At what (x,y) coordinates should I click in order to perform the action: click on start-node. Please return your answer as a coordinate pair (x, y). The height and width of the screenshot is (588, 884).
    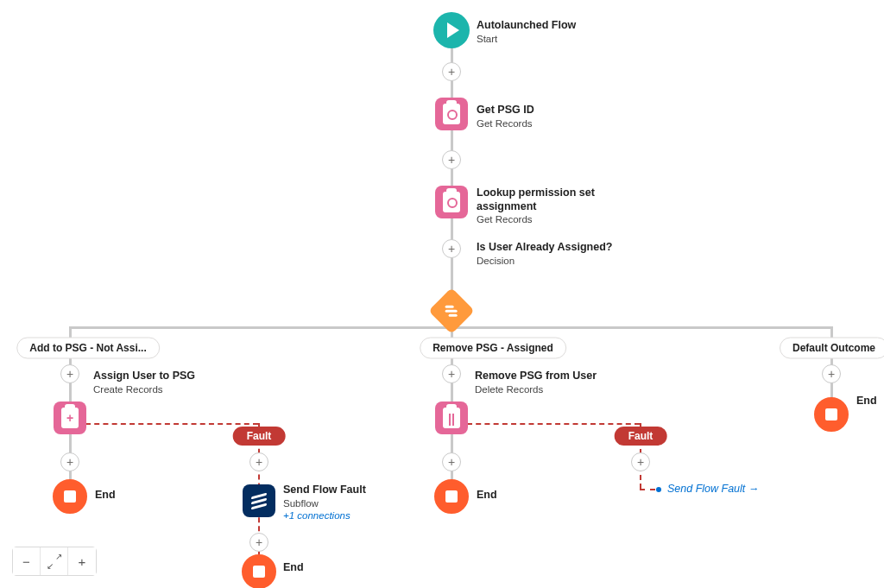
    Looking at the image, I should click on (451, 30).